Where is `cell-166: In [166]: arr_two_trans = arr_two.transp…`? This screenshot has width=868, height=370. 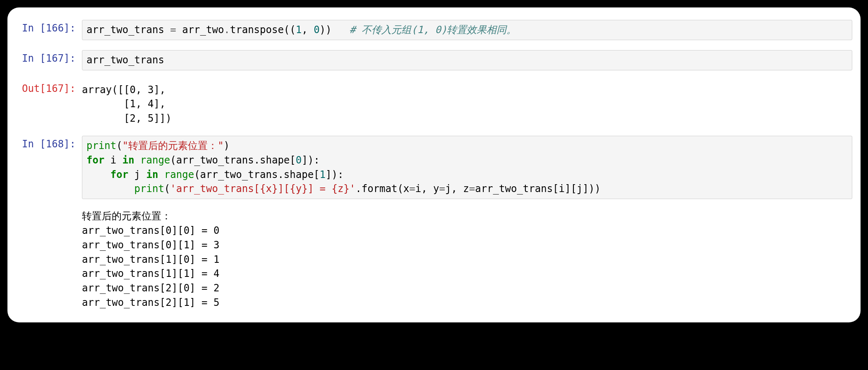 cell-166: In [166]: arr_two_trans = arr_two.transp… is located at coordinates (434, 30).